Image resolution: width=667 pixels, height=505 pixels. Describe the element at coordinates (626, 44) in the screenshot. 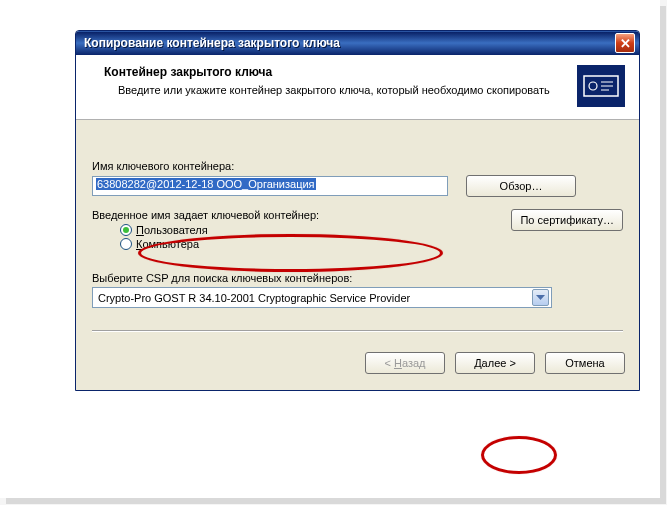

I see `close-icon: ✕` at that location.